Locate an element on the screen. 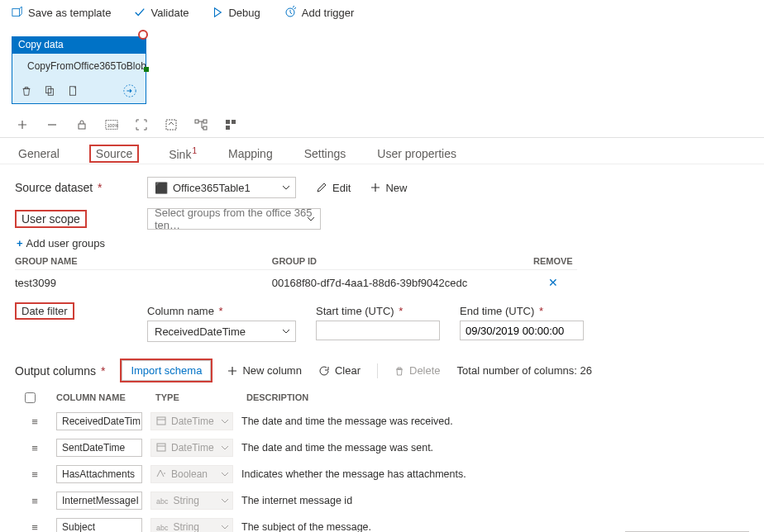  edit-dataset-button: Edit is located at coordinates (333, 188).